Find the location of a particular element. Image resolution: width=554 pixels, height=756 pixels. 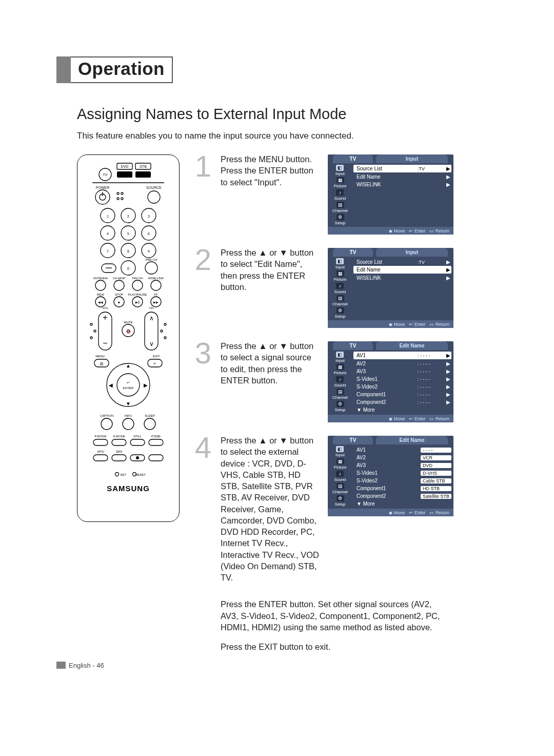

svg-text: 1 is located at coordinates (108, 217).